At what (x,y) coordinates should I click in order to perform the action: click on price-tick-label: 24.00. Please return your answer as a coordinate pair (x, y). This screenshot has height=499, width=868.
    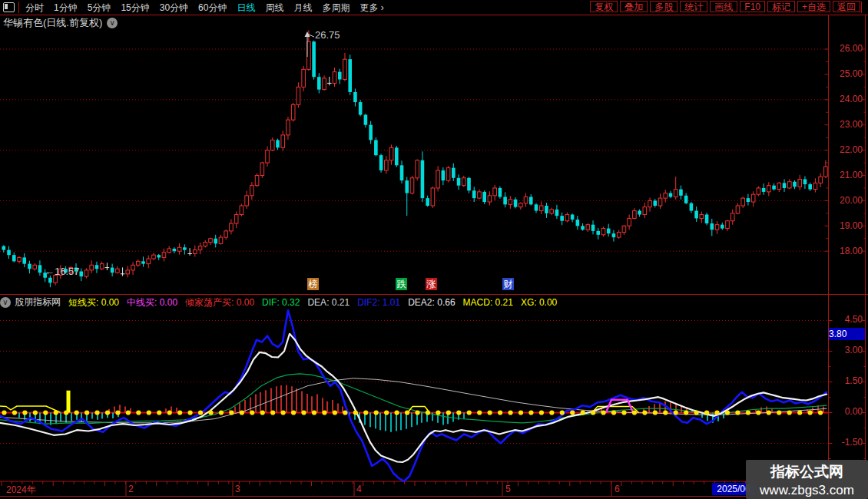
    Looking at the image, I should click on (846, 99).